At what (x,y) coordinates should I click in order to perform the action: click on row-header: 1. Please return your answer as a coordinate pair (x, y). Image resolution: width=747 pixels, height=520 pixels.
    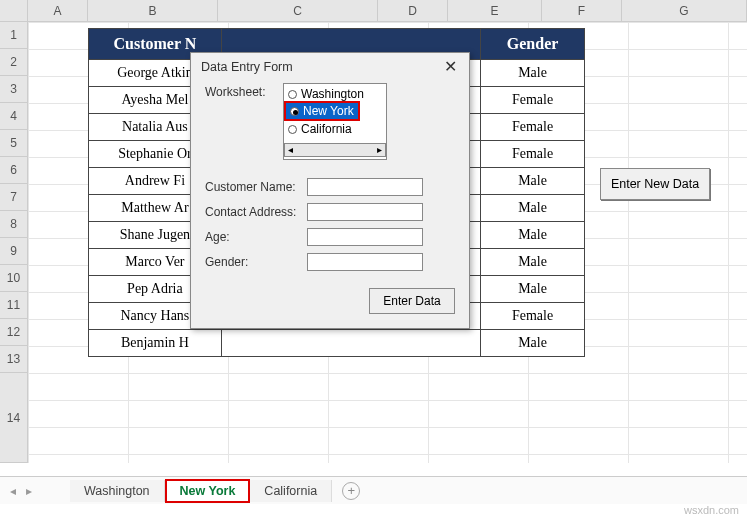
    Looking at the image, I should click on (14, 36).